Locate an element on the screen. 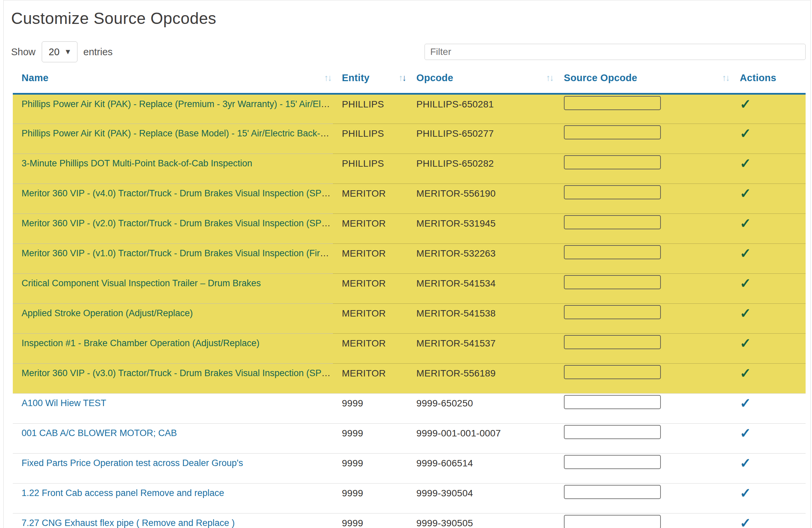  opcode-name-link: Meritor 360 VIP - (v2.0) Tractor/Truck -… is located at coordinates (177, 223).